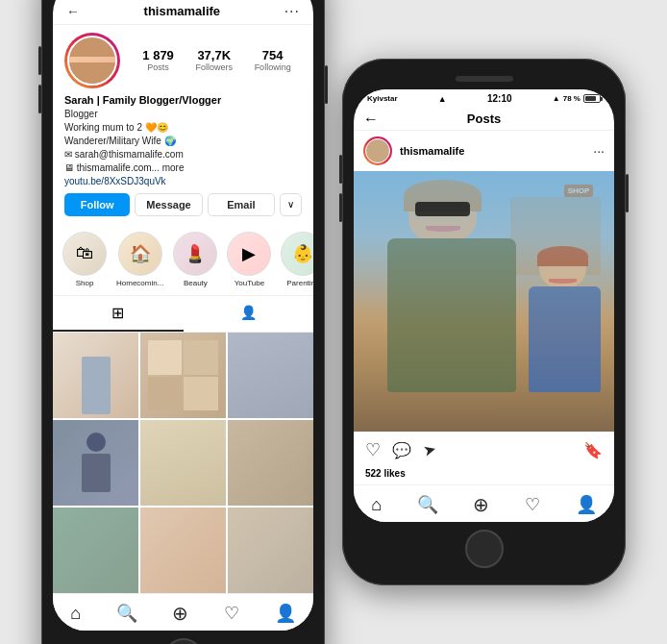  Describe the element at coordinates (183, 141) in the screenshot. I see `bio-line3: Wanderer/Military Wife 🌍` at that location.